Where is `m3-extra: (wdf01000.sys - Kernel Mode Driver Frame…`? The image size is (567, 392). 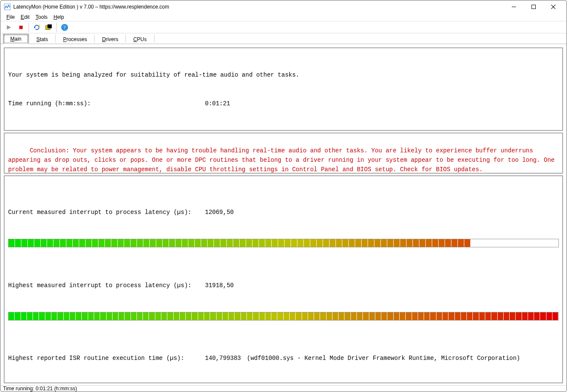
m3-extra: (wdf01000.sys - Kernel Mode Driver Frame… is located at coordinates (383, 358).